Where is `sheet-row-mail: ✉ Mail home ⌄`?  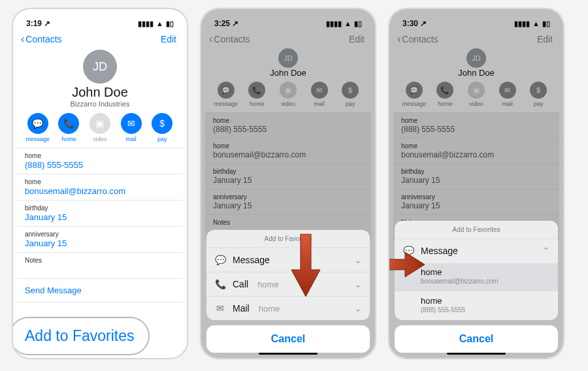
sheet-row-mail: ✉ Mail home ⌄ is located at coordinates (288, 308).